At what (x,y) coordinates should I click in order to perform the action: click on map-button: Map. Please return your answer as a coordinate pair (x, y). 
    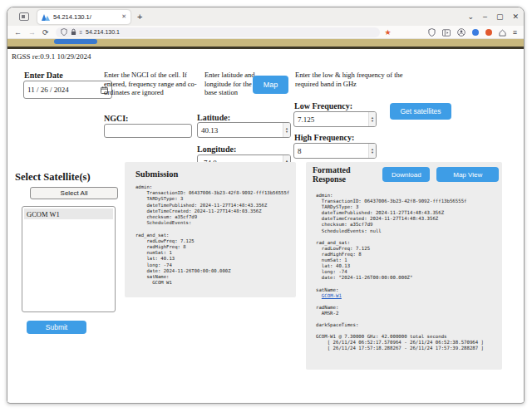
    Looking at the image, I should click on (271, 85).